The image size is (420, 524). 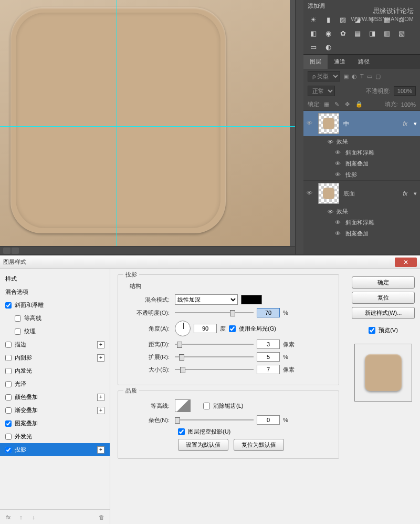 I want to click on opacity-slider, so click(x=214, y=313).